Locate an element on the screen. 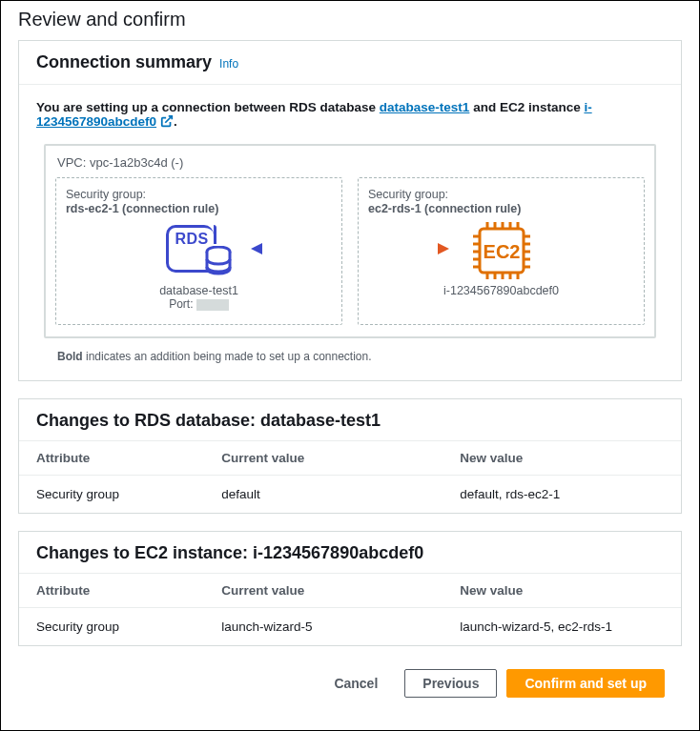  ec2-changes-panel: Changes to EC2 instance: i-1234567890abc… is located at coordinates (350, 589).